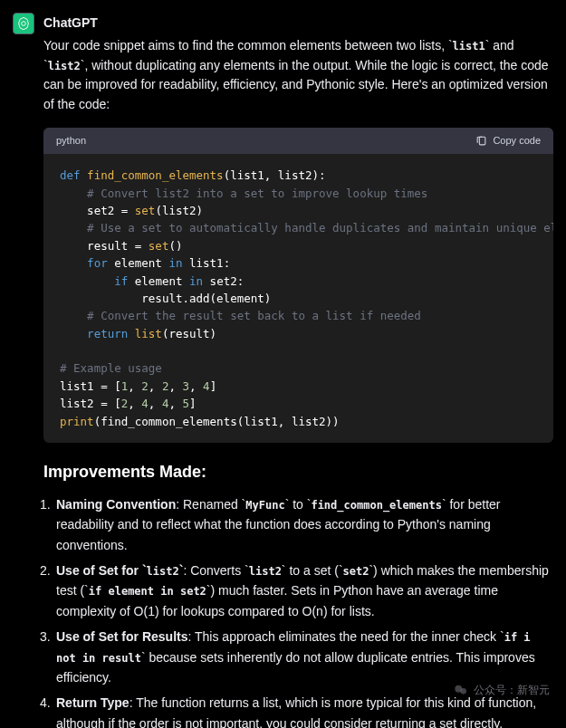 The image size is (566, 728). Describe the element at coordinates (299, 141) in the screenshot. I see `code-header: python Copy code` at that location.